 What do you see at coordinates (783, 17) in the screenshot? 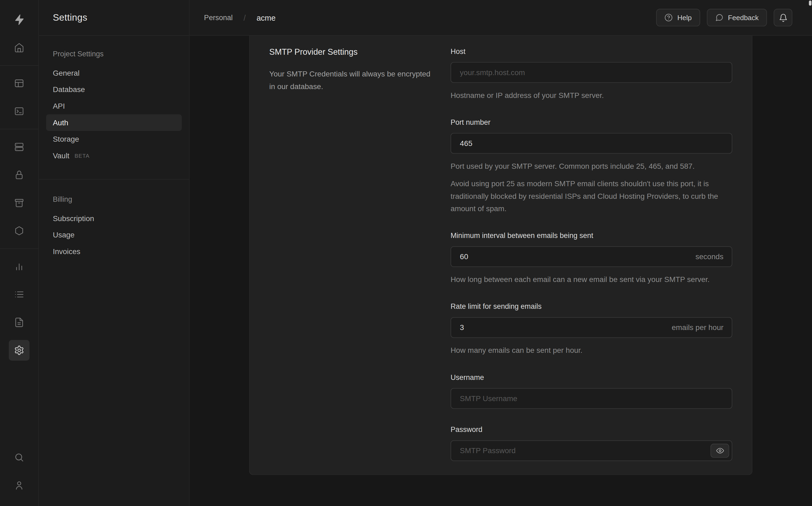
I see `bell-icon` at bounding box center [783, 17].